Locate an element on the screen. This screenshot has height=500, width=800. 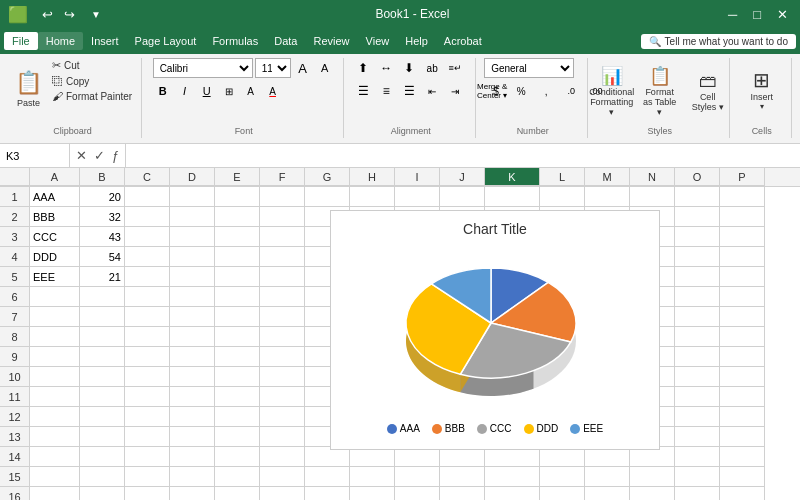
cell-m14 is located at coordinates (608, 457).